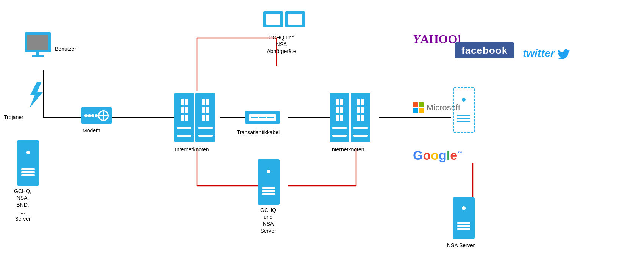 The image size is (644, 270). Describe the element at coordinates (485, 51) in the screenshot. I see `facebook-logo: facebook` at that location.